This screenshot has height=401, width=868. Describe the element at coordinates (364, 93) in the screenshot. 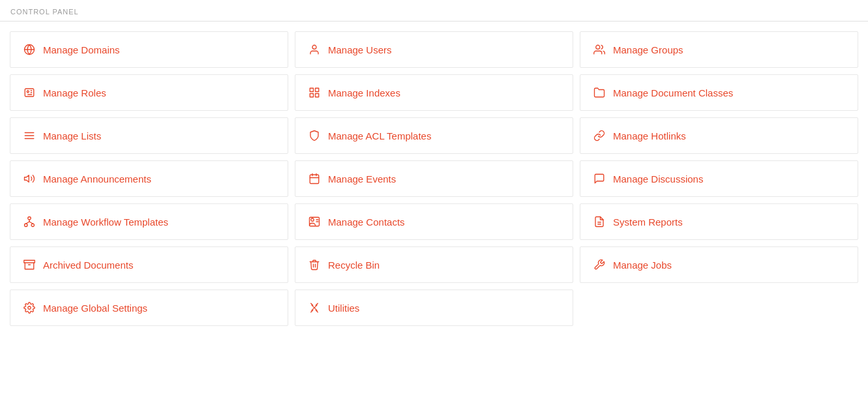

I see `manage-indexes-label: Manage Indexes` at that location.